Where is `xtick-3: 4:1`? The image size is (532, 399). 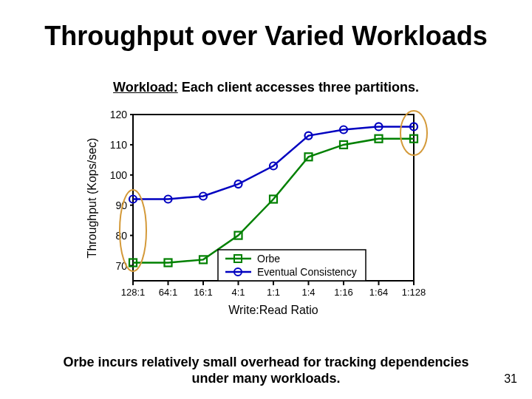 xtick-3: 4:1 is located at coordinates (238, 293).